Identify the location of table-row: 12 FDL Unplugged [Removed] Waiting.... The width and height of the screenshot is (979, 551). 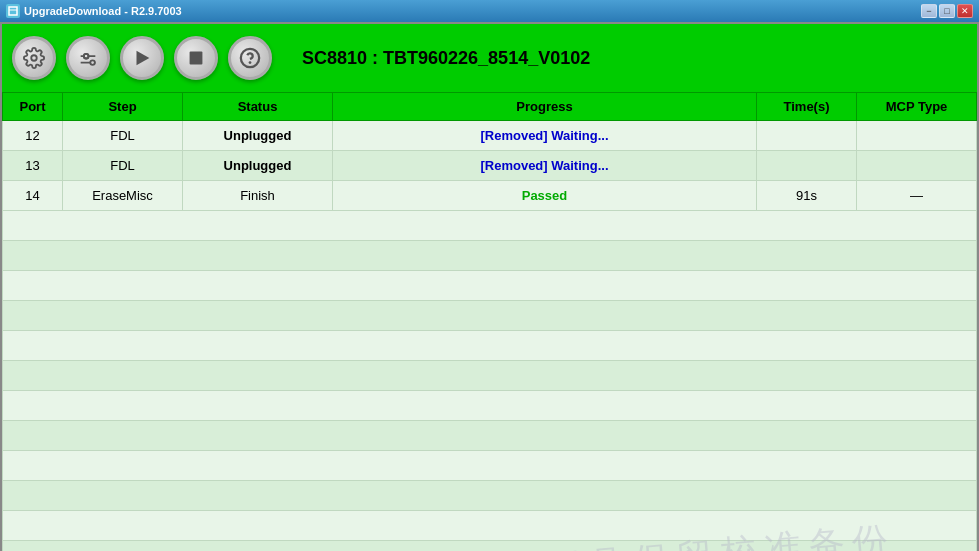
(490, 136).